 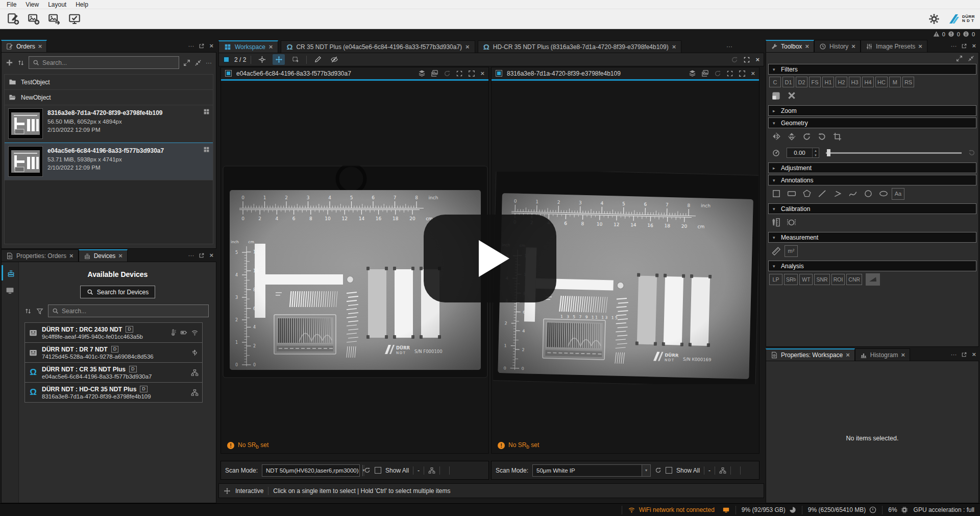 I want to click on reset-rotation-icon, so click(x=972, y=153).